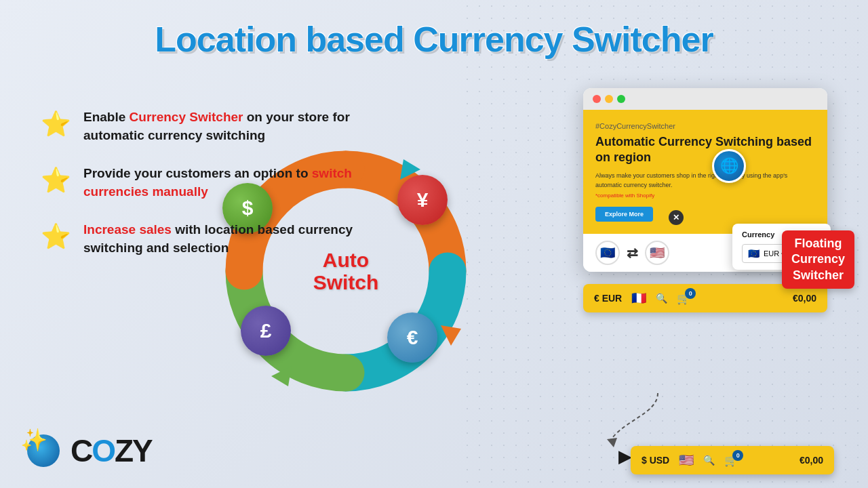 The image size is (868, 488). I want to click on feature-text-2: Provide your customers an option to swit…, so click(232, 183).